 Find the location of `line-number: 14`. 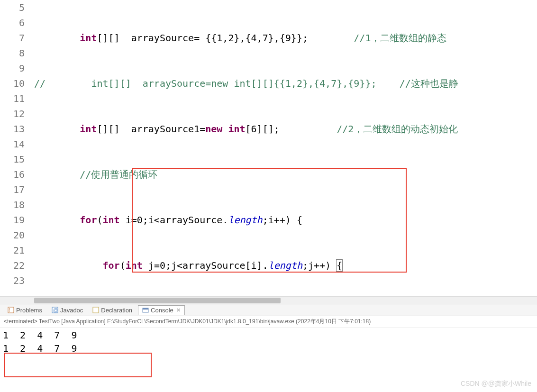

line-number: 14 is located at coordinates (12, 144).